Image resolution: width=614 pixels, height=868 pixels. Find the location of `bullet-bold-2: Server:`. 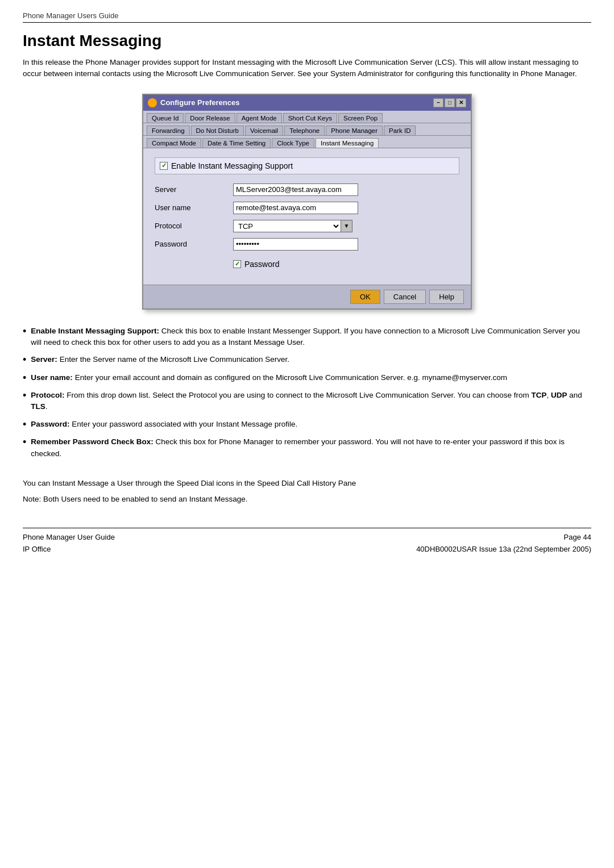

bullet-bold-2: Server: is located at coordinates (44, 359).